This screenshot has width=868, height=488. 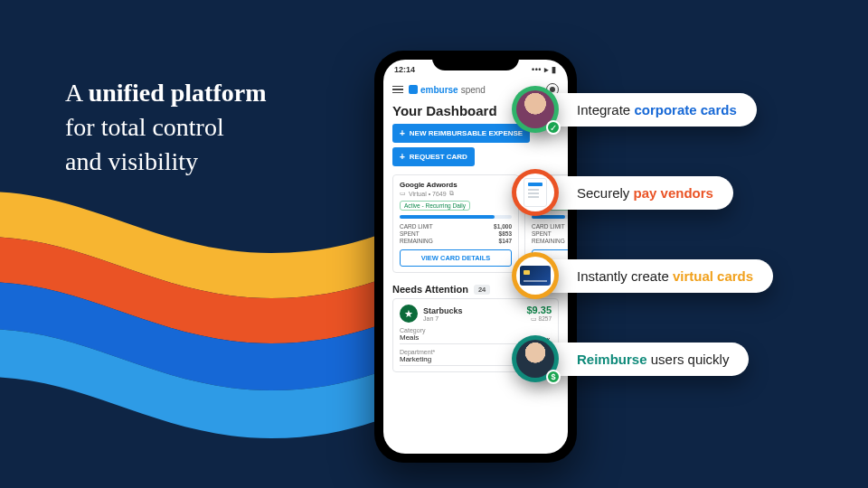 What do you see at coordinates (655, 359) in the screenshot?
I see `feature-reimburse: $ Reimburse users quickly` at bounding box center [655, 359].